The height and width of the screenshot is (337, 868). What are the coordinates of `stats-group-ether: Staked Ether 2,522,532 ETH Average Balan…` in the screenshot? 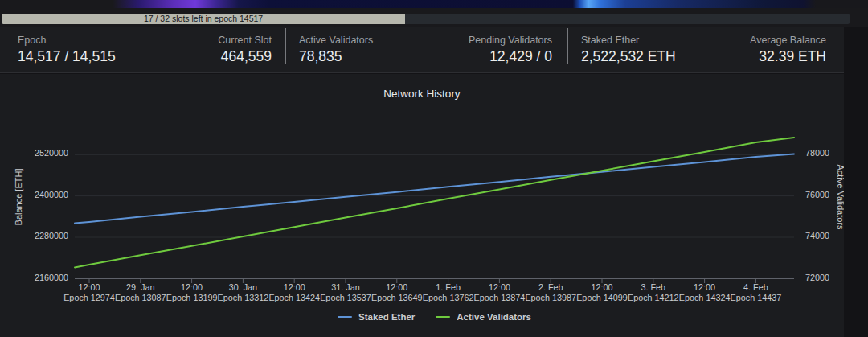 It's located at (706, 50).